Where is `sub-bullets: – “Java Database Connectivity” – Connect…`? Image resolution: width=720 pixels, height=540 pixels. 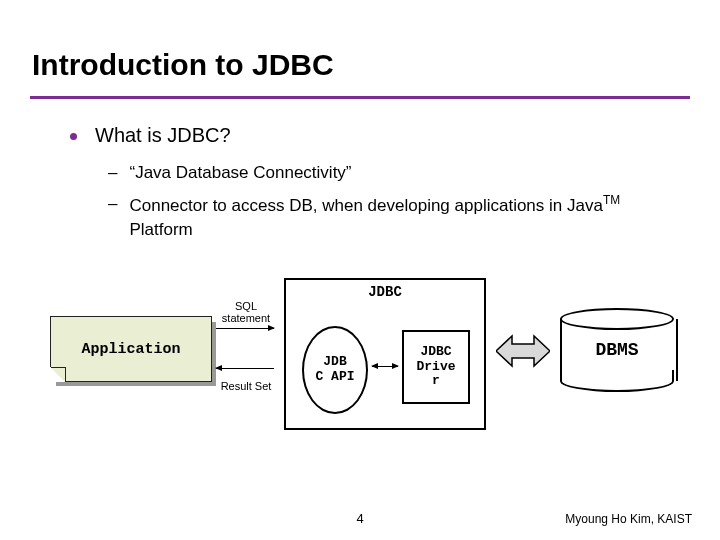 sub-bullets: – “Java Database Connectivity” – Connect… is located at coordinates (394, 202).